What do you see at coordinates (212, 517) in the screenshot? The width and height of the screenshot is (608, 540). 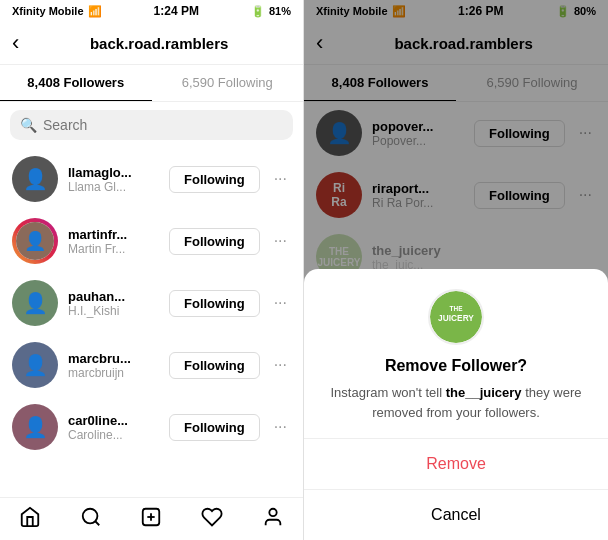 I see `nav-heart` at bounding box center [212, 517].